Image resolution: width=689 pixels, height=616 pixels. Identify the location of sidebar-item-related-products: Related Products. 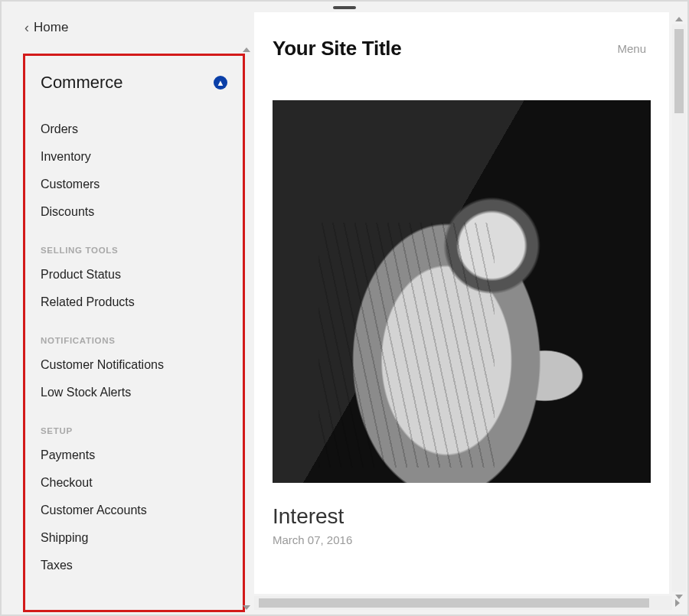
(134, 302).